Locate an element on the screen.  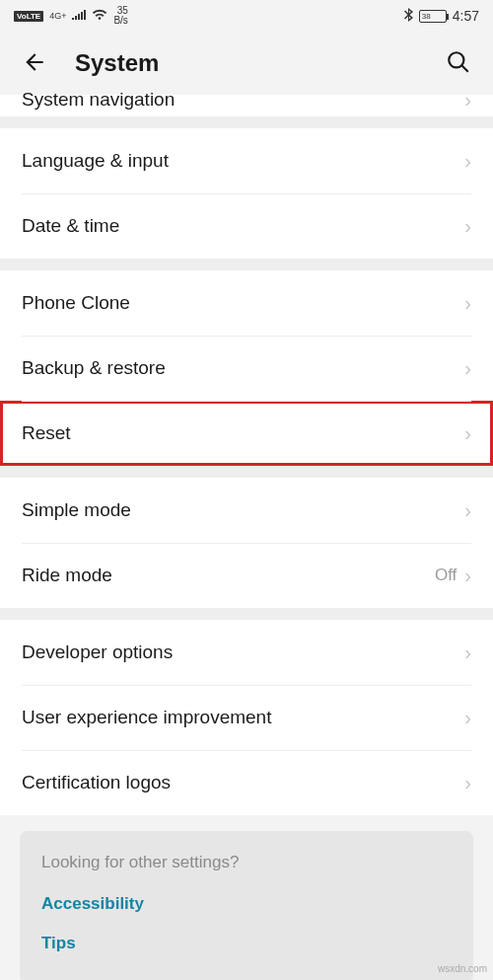
battery-pct: 38 is located at coordinates (426, 16).